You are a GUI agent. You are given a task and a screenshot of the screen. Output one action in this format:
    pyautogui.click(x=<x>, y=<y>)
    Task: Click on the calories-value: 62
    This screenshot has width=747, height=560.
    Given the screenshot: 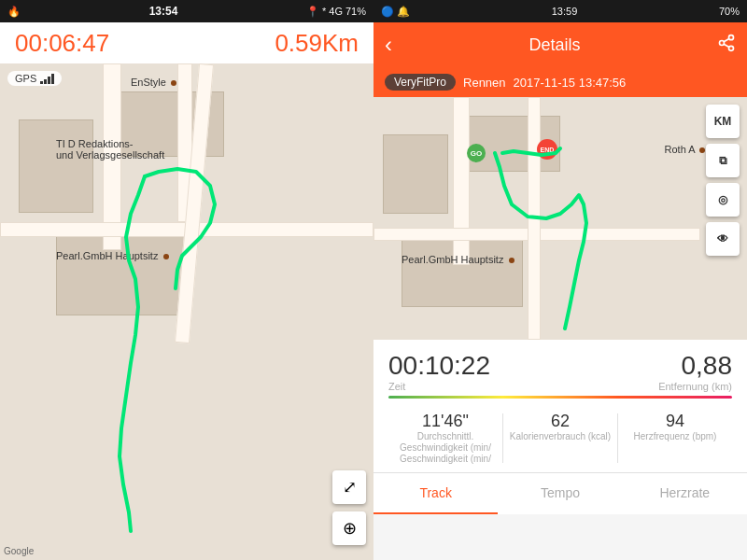 What is the action you would take?
    pyautogui.click(x=560, y=422)
    